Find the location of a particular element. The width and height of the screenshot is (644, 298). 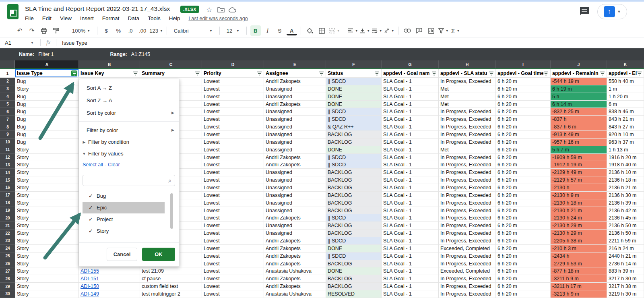

row-header-5: 5 is located at coordinates (8, 105).